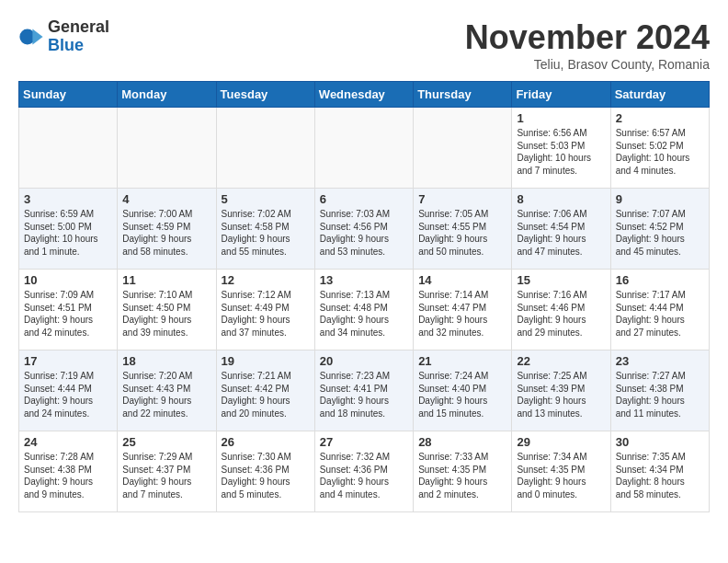  Describe the element at coordinates (265, 95) in the screenshot. I see `calendar-weekday-header: Tuesday` at that location.